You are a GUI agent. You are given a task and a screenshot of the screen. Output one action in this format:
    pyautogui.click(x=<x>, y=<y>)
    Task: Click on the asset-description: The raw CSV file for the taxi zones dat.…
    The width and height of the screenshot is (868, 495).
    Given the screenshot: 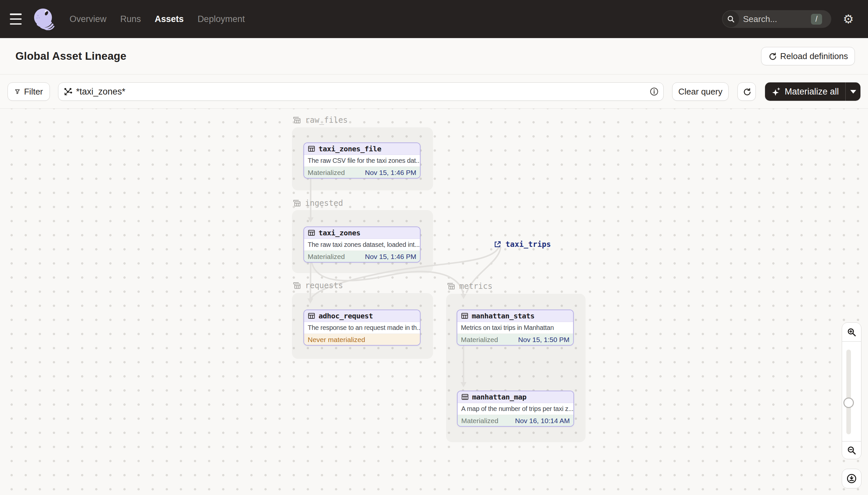 What is the action you would take?
    pyautogui.click(x=362, y=161)
    